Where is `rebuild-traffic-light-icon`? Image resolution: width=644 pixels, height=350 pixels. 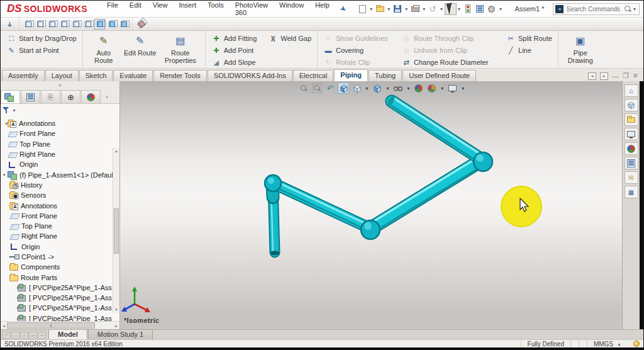
rebuild-traffic-light-icon is located at coordinates (468, 9).